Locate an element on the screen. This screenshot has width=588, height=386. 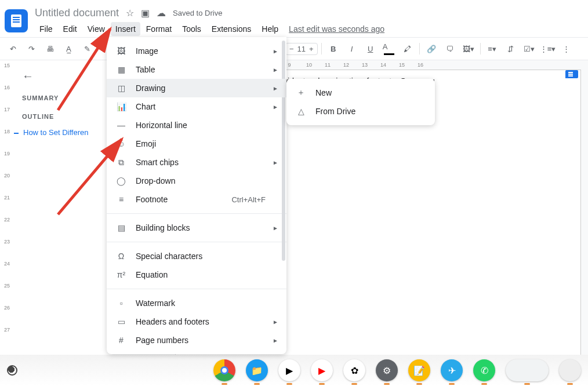
menu-label: Special characters is located at coordinates (169, 256).